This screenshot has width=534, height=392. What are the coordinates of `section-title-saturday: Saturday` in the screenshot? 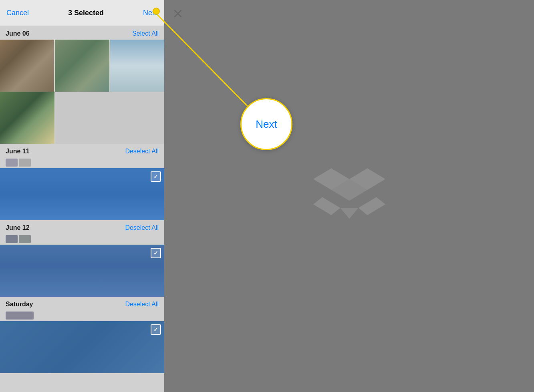 It's located at (19, 304).